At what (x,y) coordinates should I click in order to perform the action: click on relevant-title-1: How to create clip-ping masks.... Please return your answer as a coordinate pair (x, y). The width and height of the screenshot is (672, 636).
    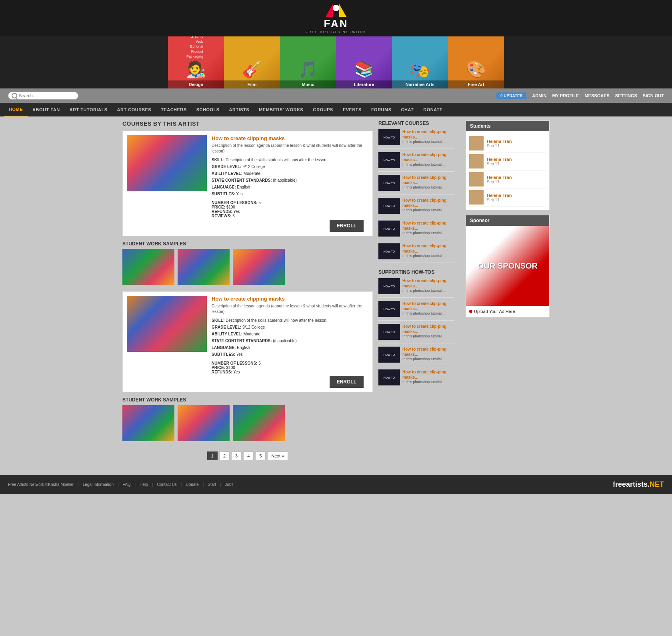
    Looking at the image, I should click on (428, 134).